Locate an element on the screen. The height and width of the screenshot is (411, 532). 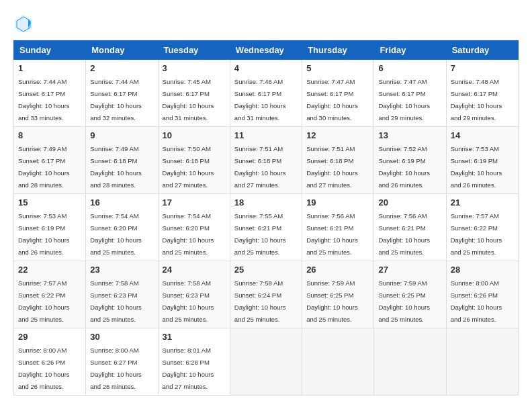
day-number: 17 is located at coordinates (194, 203).